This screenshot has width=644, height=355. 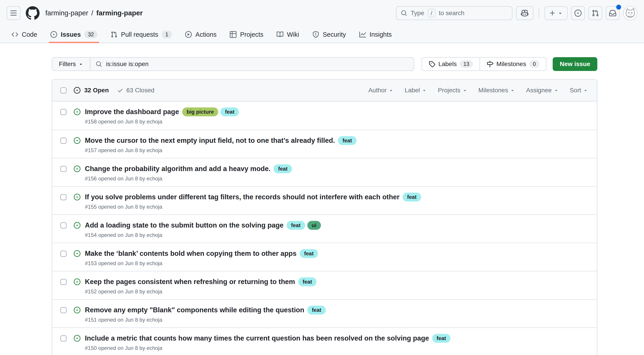 I want to click on issue-meta: #155 opened on Jun 8 by echoja, so click(x=253, y=207).